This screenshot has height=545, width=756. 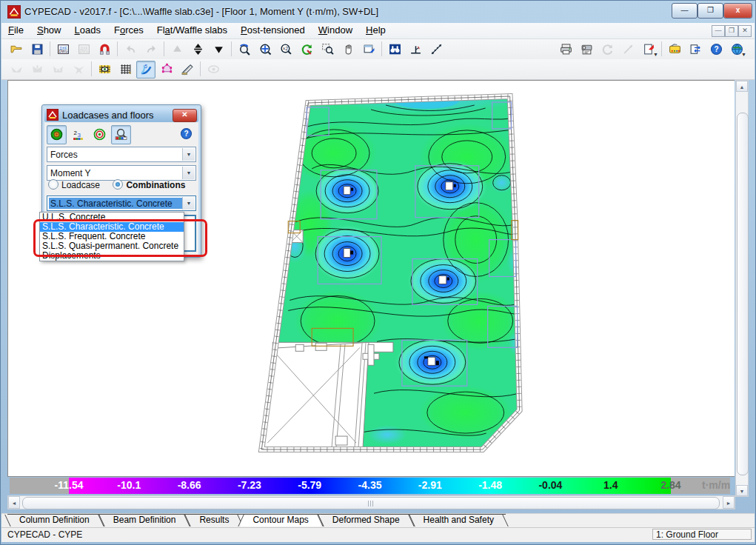 I want to click on vertical-scrollbar: ▲ ▼, so click(x=742, y=289).